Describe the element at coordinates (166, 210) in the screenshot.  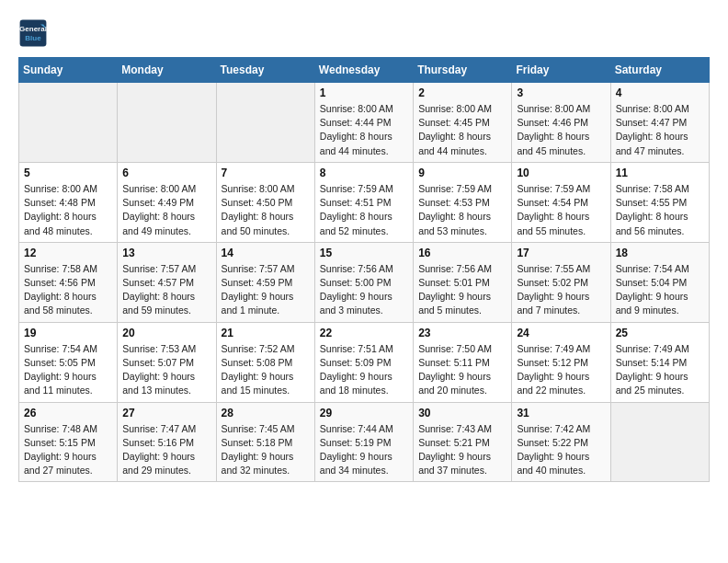
I see `day-info: Sunrise: 8:00 AM Sunset: 4:49 PM Dayligh…` at that location.